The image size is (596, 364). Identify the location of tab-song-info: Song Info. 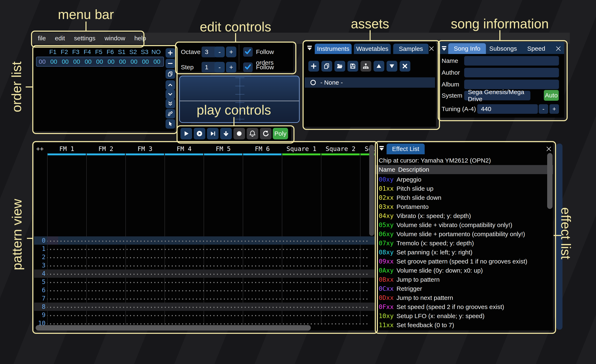
(467, 49).